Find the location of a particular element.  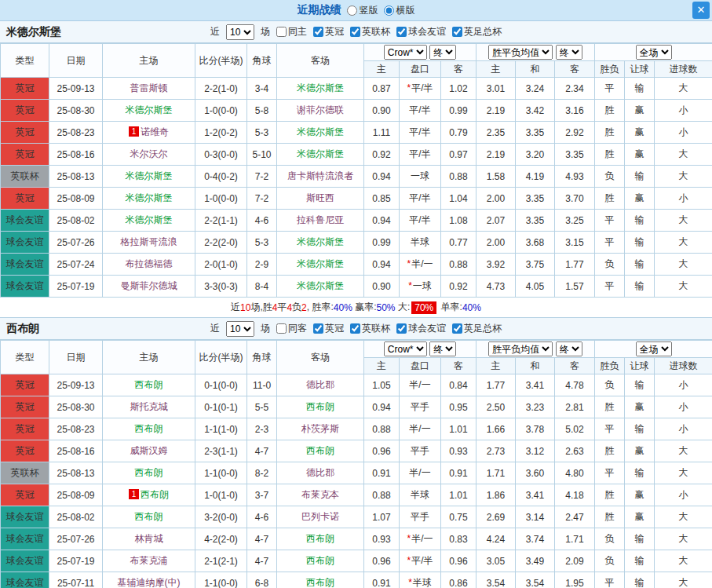

match-score: 0-1(0-0) is located at coordinates (221, 385).